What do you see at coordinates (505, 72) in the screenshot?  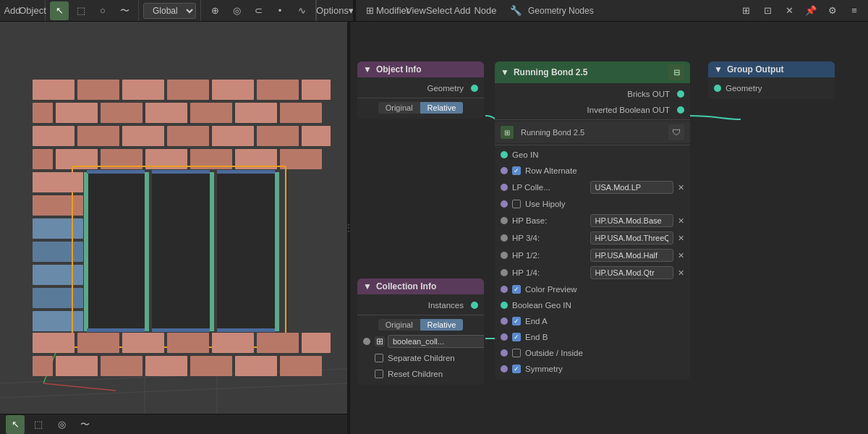 I see `running-bond-arrow: ▼` at bounding box center [505, 72].